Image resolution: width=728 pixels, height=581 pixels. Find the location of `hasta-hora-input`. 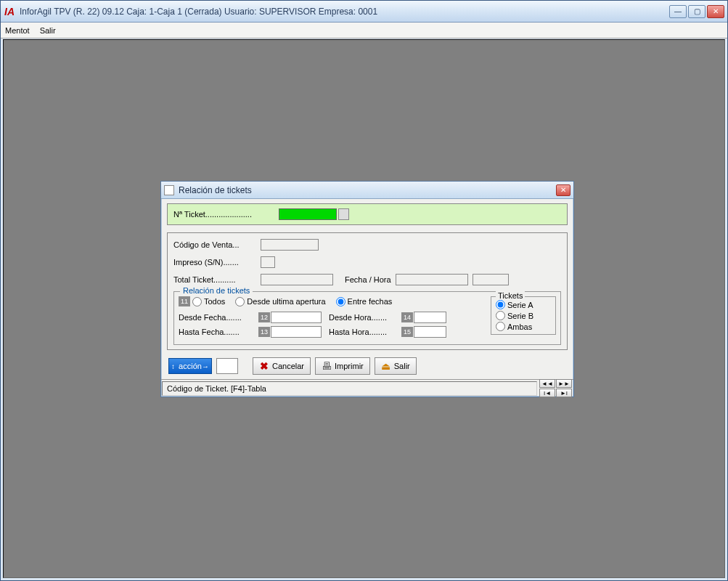

hasta-hora-input is located at coordinates (430, 332).